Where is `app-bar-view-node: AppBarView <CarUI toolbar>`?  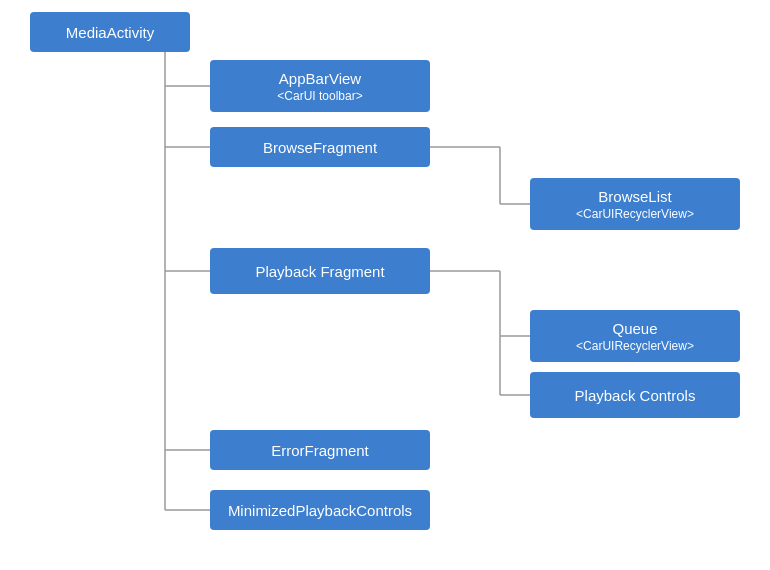 app-bar-view-node: AppBarView <CarUI toolbar> is located at coordinates (320, 86).